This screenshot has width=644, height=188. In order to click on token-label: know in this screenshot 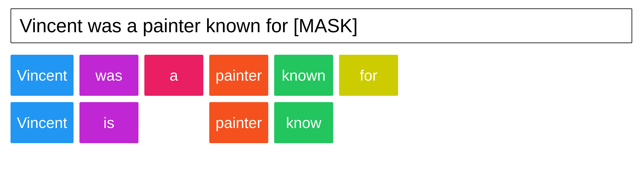, I will do `click(304, 123)`.